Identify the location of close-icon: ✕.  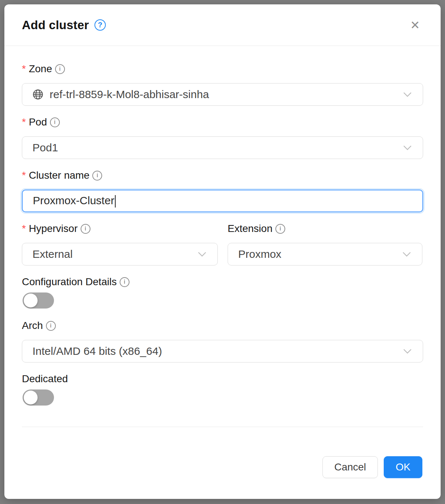
(415, 25).